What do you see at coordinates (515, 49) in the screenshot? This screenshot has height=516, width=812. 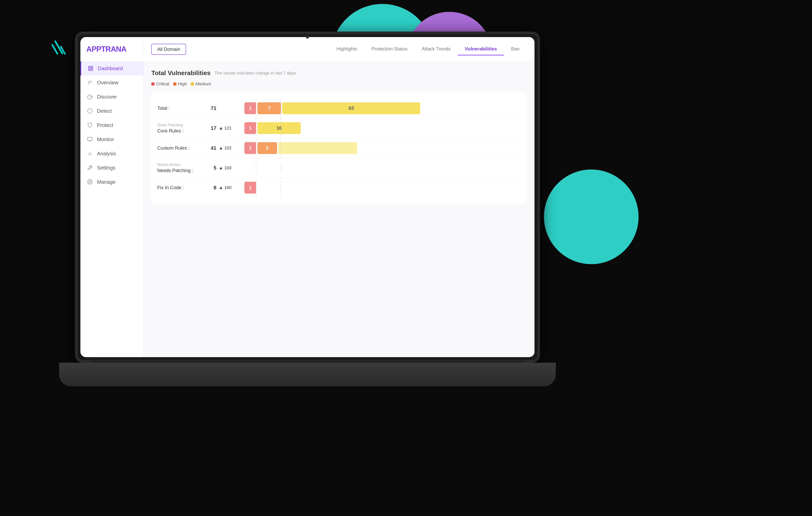 I see `tab-ban: Ban` at bounding box center [515, 49].